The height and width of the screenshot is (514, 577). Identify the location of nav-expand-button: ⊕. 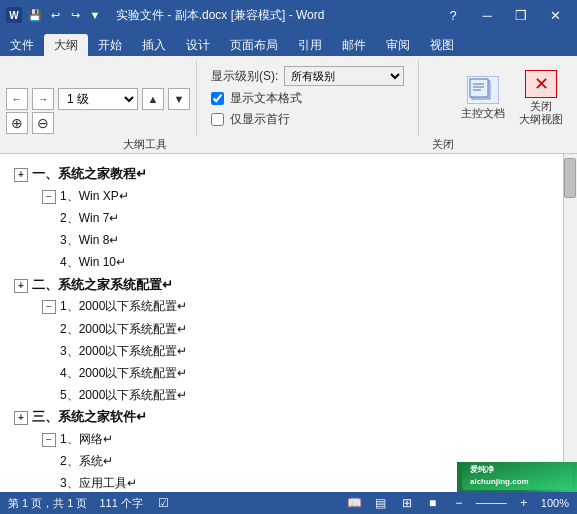
(17, 123).